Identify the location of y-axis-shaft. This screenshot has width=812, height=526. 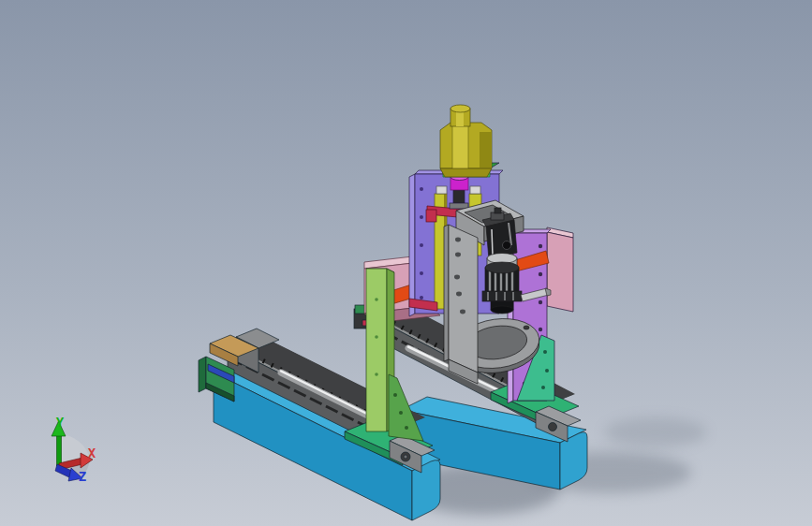
(60, 450).